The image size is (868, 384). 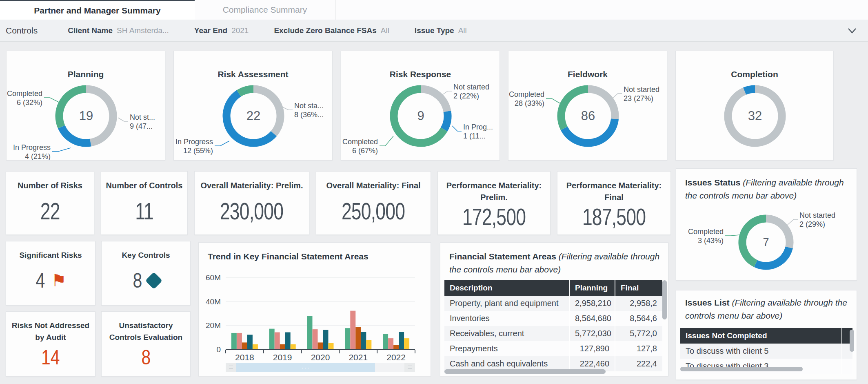 What do you see at coordinates (86, 108) in the screenshot?
I see `planning-donut-chart: Not st...9 (47...In Progress4 (21%)Compl…` at bounding box center [86, 108].